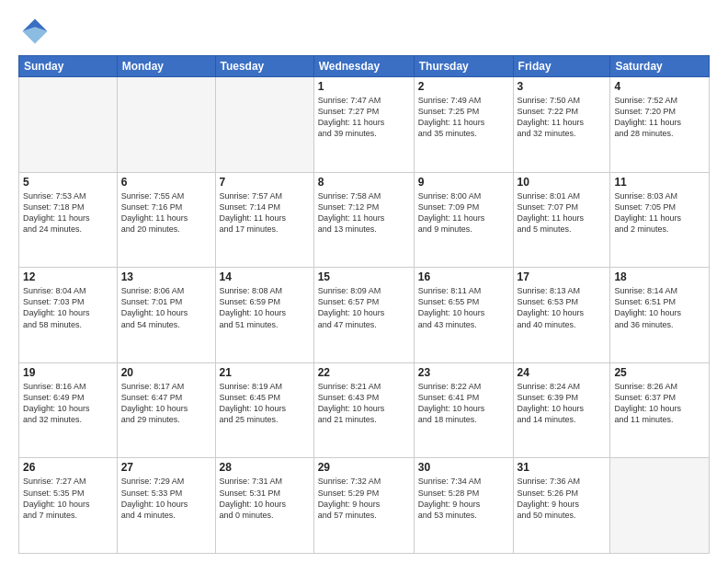 The height and width of the screenshot is (563, 728). What do you see at coordinates (265, 403) in the screenshot?
I see `day-info: Sunrise: 8:19 AMSunset: 6:45 PMDaylight:…` at bounding box center [265, 403].